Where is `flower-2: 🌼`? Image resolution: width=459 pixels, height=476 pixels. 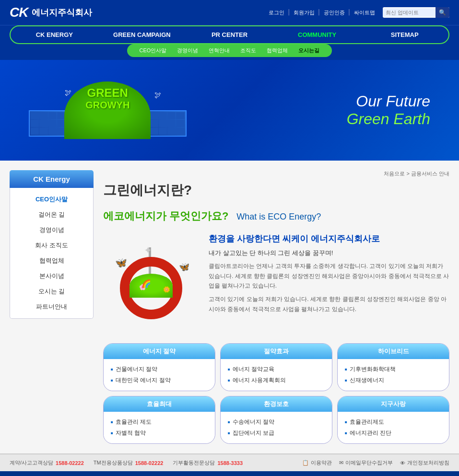
flower-2: 🌼 is located at coordinates (167, 290).